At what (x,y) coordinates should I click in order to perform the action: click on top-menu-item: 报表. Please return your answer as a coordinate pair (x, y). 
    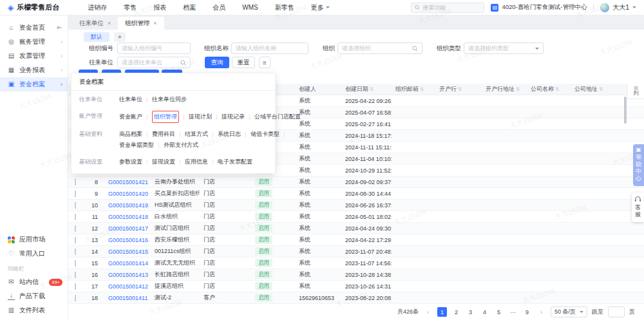
    Looking at the image, I should click on (160, 8).